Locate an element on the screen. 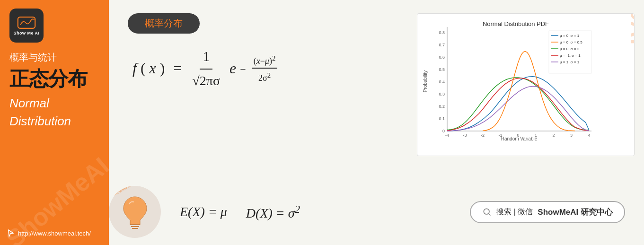 The image size is (644, 245). svg-text: 0.1 is located at coordinates (442, 119).